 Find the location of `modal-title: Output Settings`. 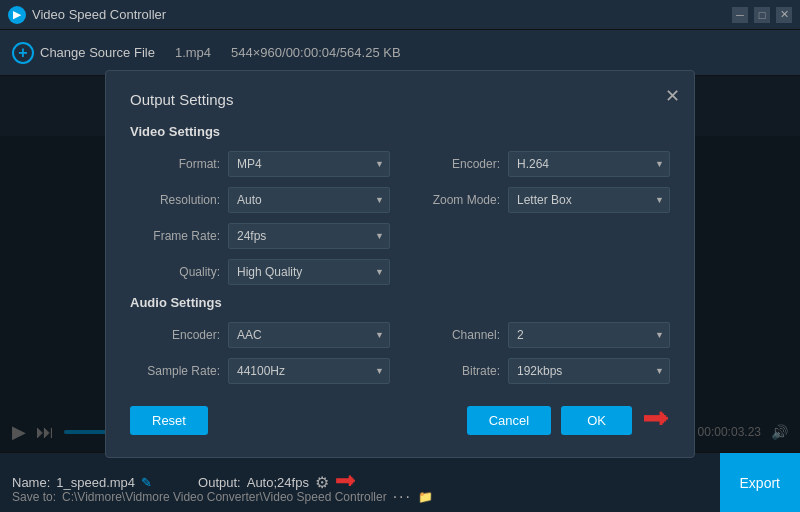

modal-title: Output Settings is located at coordinates (400, 100).